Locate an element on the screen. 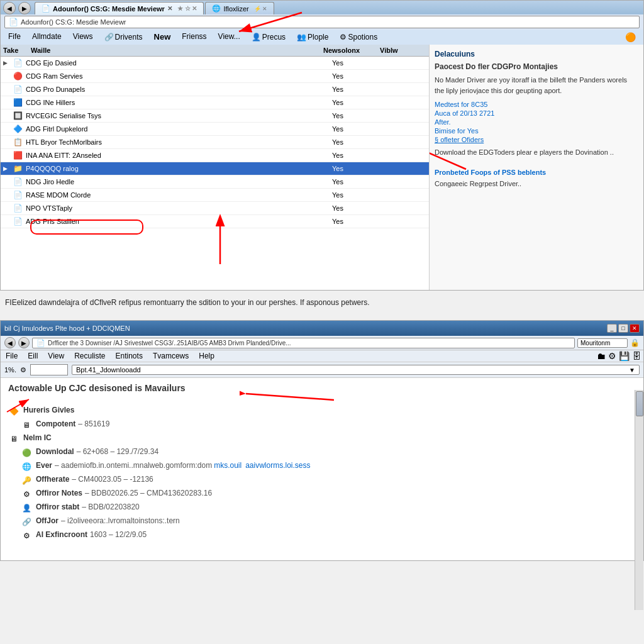 Image resolution: width=644 pixels, height=644 pixels. bottom-menu-help: Help is located at coordinates (206, 356).